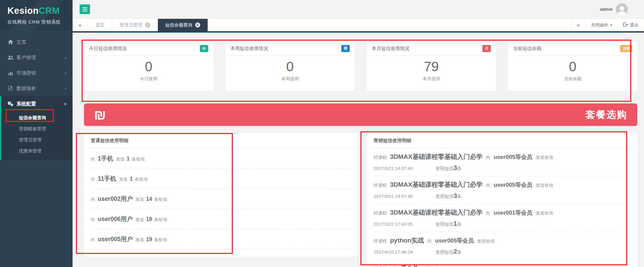  What do you see at coordinates (37, 104) in the screenshot?
I see `sidebar-item-system-config: 系统配置 ∨` at bounding box center [37, 104].